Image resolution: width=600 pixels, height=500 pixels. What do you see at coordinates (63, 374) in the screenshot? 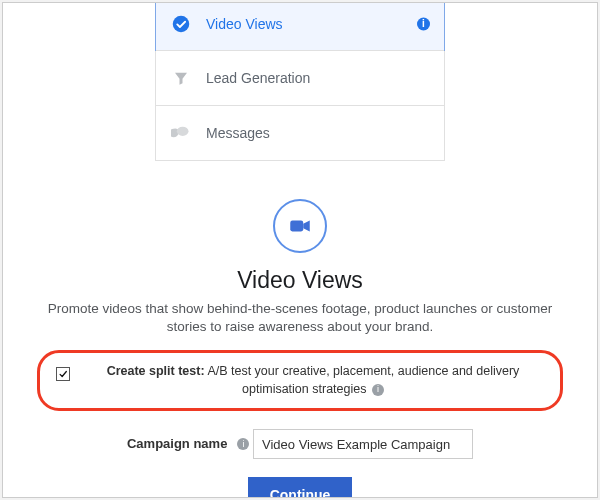
I see `split-test-checkbox` at bounding box center [63, 374].